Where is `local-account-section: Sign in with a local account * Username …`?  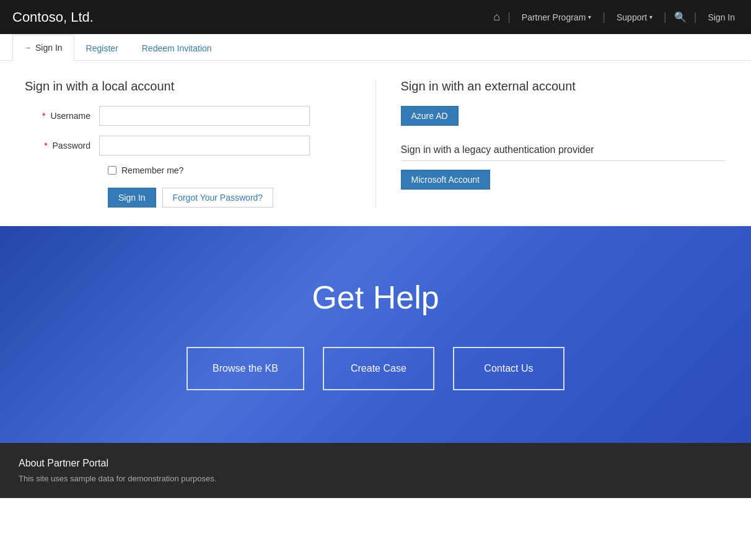 local-account-section: Sign in with a local account * Username … is located at coordinates (201, 144).